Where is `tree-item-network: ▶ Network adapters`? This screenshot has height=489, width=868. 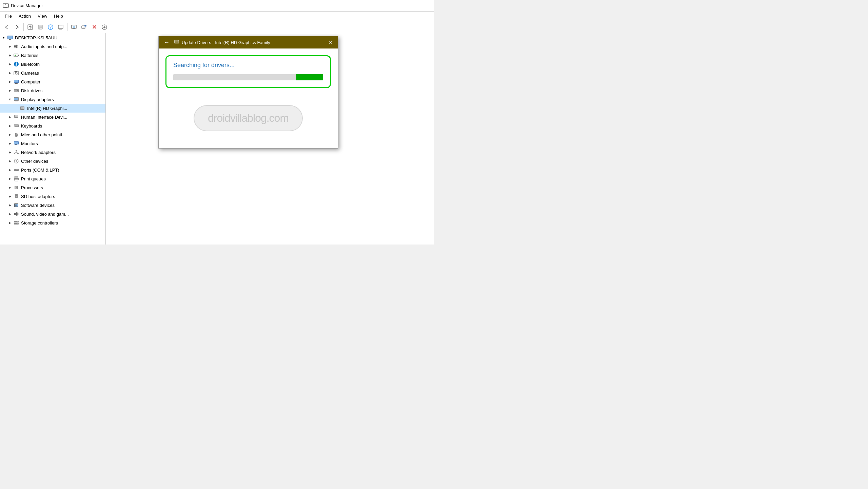 tree-item-network: ▶ Network adapters is located at coordinates (53, 152).